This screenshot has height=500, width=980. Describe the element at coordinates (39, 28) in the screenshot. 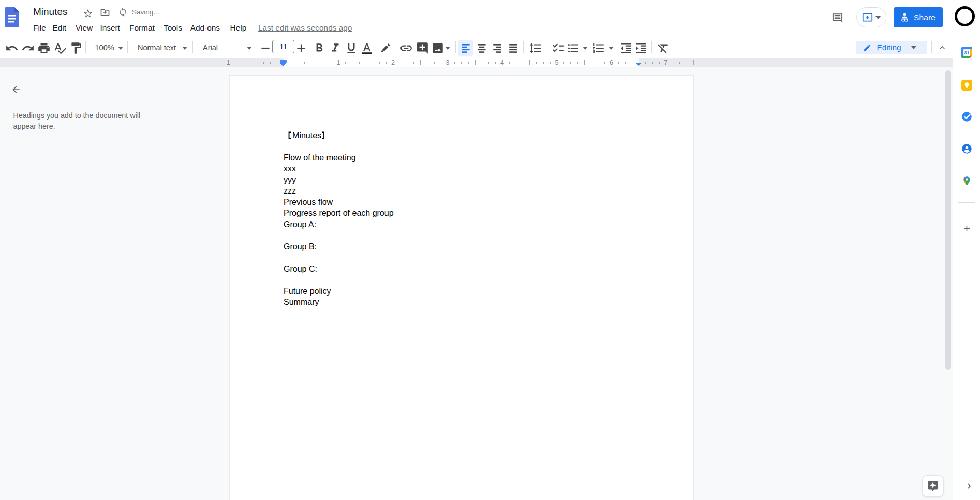

I see `menu-file: File` at that location.